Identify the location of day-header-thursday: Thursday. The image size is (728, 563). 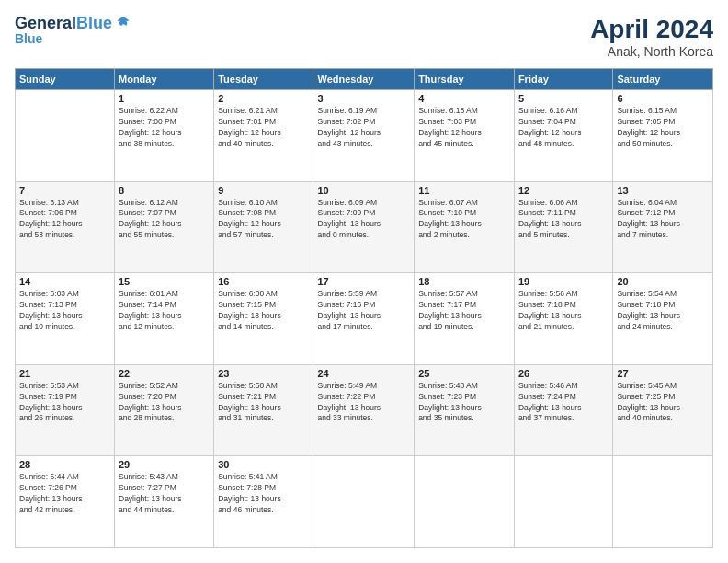
(465, 79).